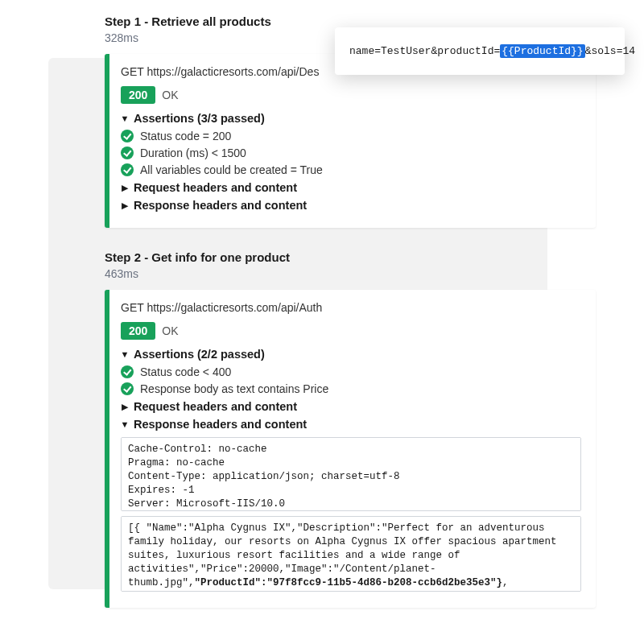  I want to click on variable-tooltip: name=TestUser&productId={{ProductId}}&so…, so click(480, 52).